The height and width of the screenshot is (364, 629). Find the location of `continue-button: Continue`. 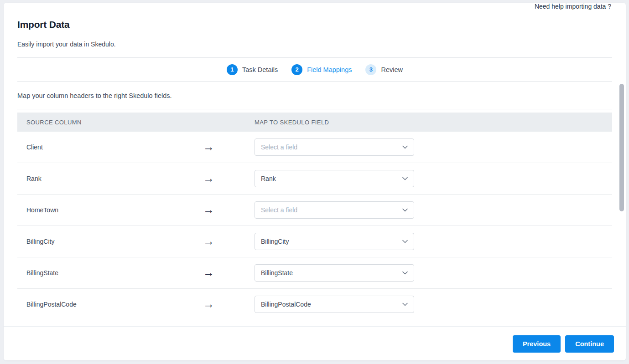

continue-button: Continue is located at coordinates (589, 344).